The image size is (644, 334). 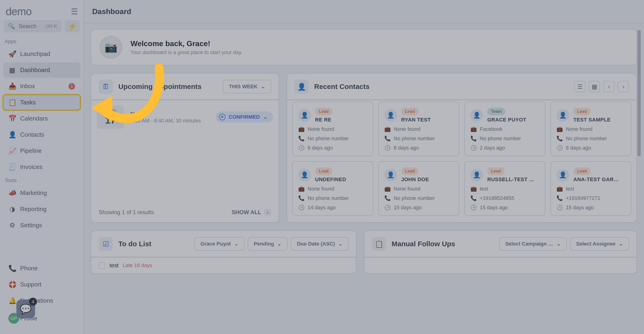 What do you see at coordinates (220, 244) in the screenshot?
I see `todo-assignee-filter: Grace Puyot⌄` at bounding box center [220, 244].